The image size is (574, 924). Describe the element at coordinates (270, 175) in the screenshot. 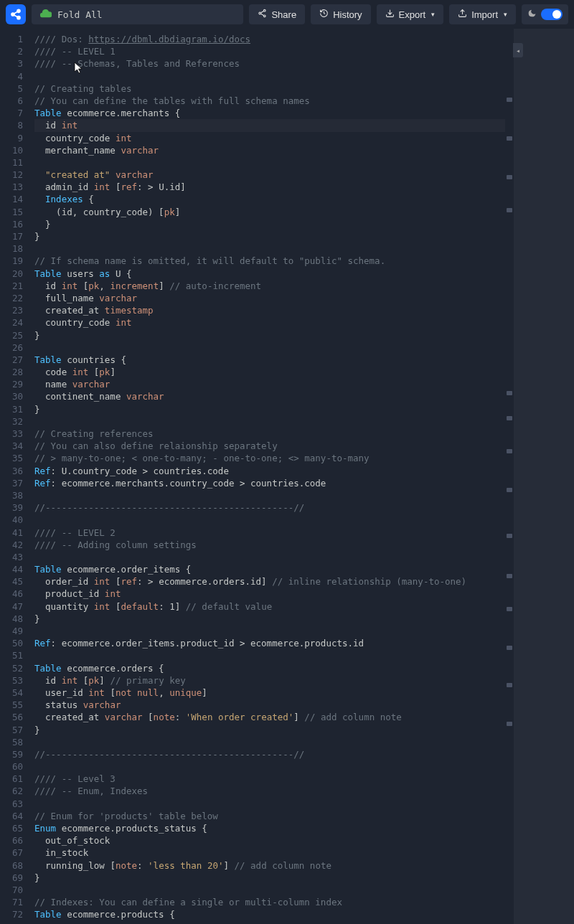

I see `code-line: "created at" varchar` at that location.